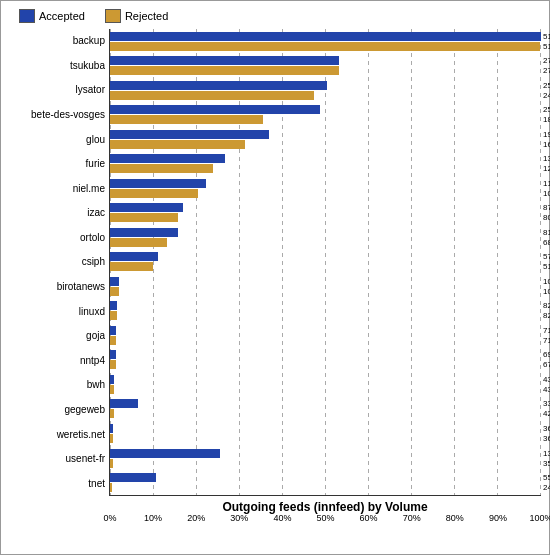 The width and height of the screenshot is (550, 555). Describe the element at coordinates (326, 310) in the screenshot. I see `bar-row-linuxd: 823670823670` at that location.